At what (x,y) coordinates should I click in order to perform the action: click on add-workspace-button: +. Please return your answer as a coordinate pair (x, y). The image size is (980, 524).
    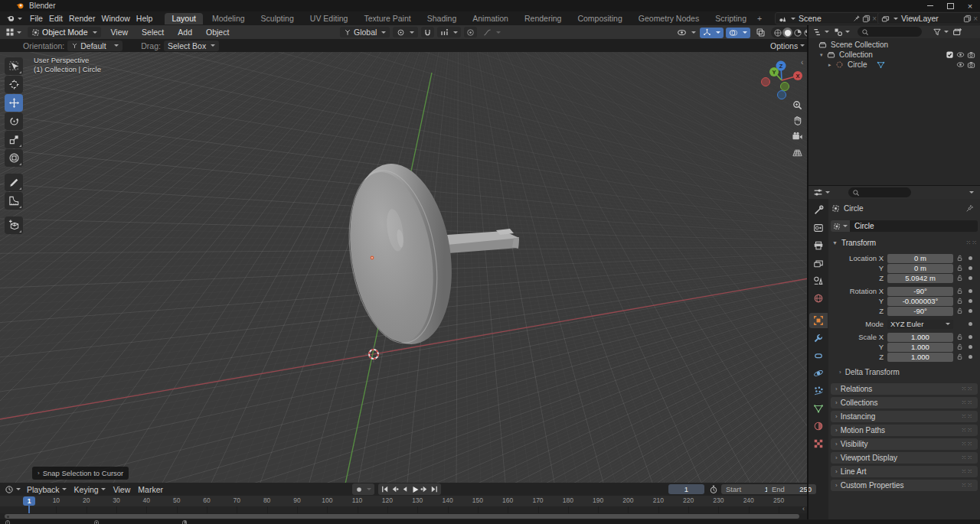
    Looking at the image, I should click on (760, 18).